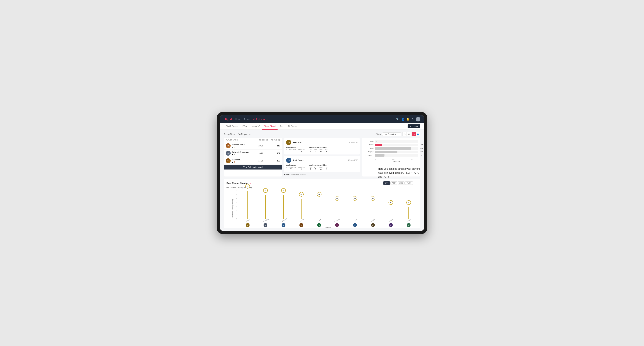 The image size is (644, 346). Describe the element at coordinates (327, 169) in the screenshot. I see `putt-stat: PUTT 1` at that location.